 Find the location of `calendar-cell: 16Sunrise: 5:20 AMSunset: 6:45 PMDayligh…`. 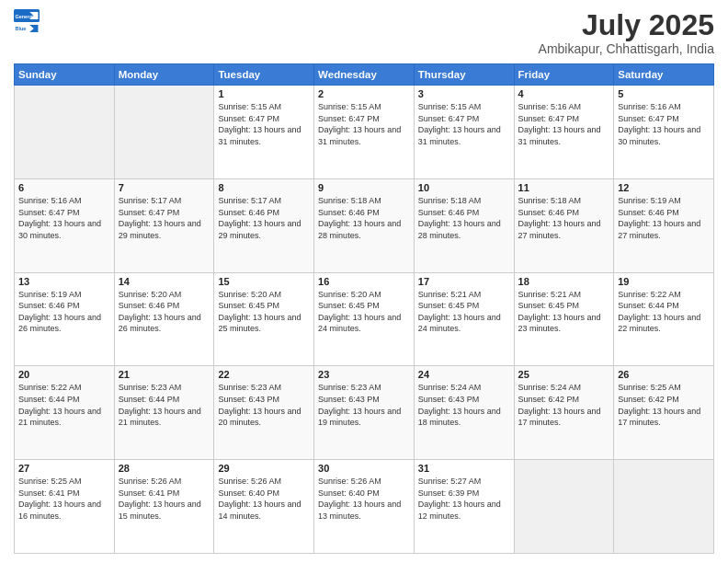

calendar-cell: 16Sunrise: 5:20 AMSunset: 6:45 PMDayligh… is located at coordinates (364, 319).